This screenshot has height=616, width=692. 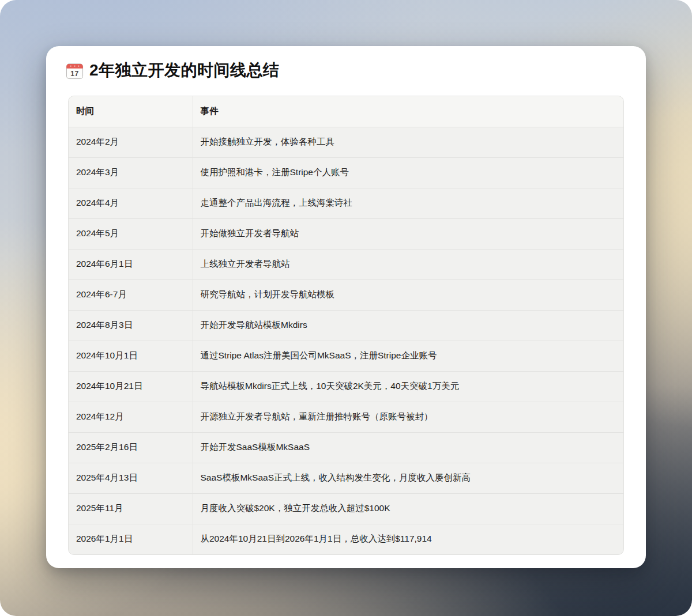 I want to click on table-row: 2025年11月月度收入突破$20K，独立开发总收入超过$100K, so click(x=346, y=508).